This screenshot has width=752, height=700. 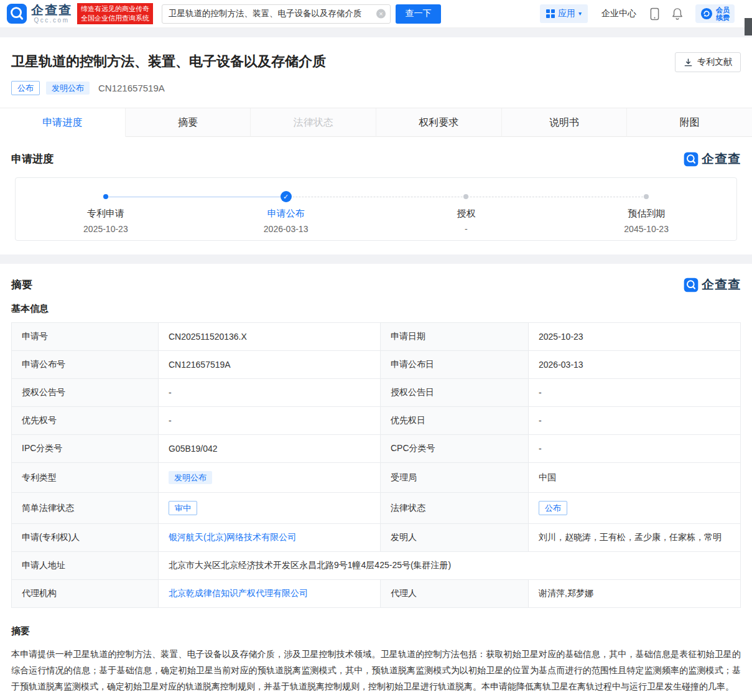 I want to click on timeline-dot-pending, so click(x=466, y=197).